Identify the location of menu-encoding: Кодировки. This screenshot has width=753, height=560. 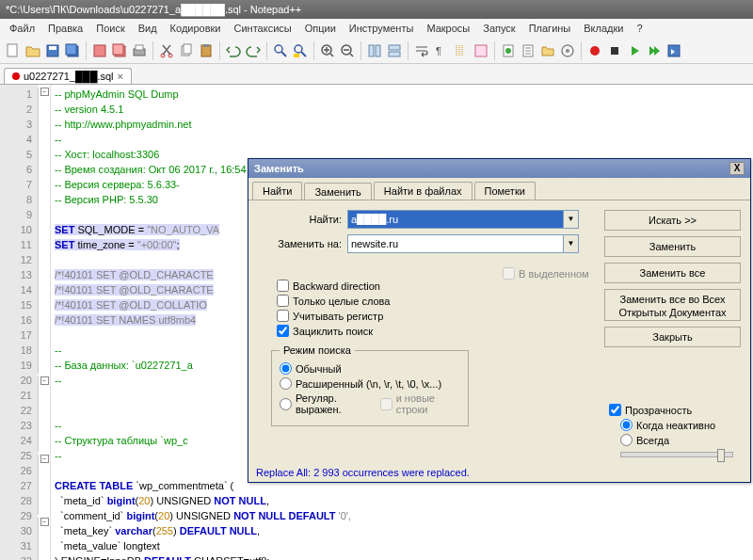
(196, 28).